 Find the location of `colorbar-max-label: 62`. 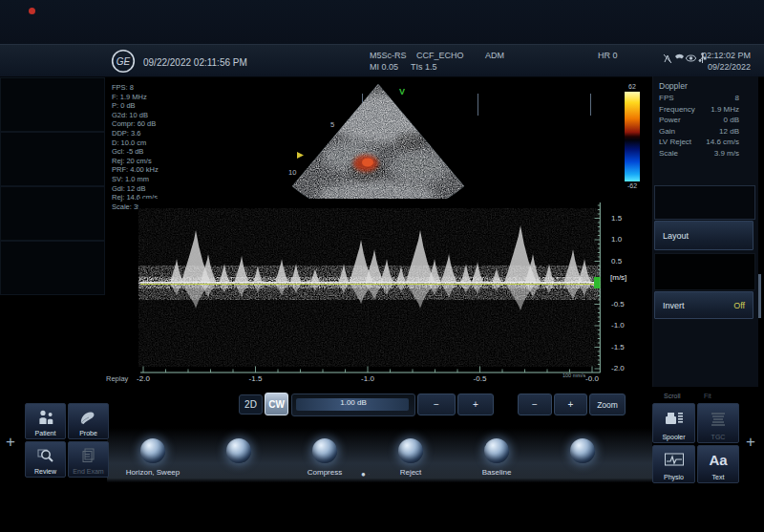

colorbar-max-label: 62 is located at coordinates (632, 86).